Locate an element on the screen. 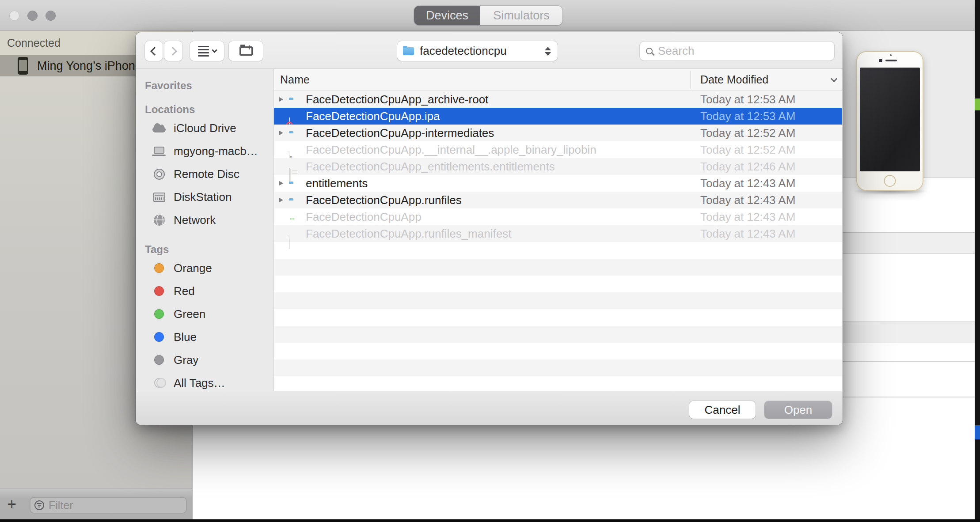 This screenshot has height=522, width=980. search-icon is located at coordinates (650, 51).